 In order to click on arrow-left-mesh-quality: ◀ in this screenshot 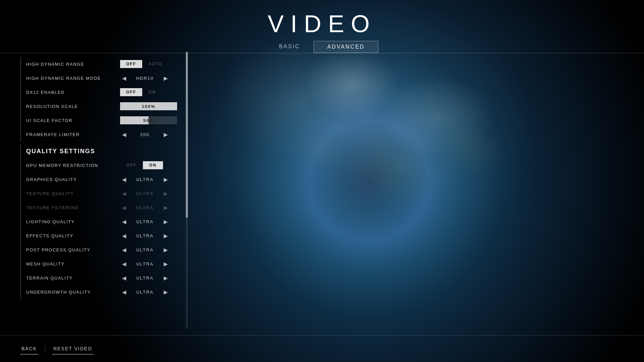, I will do `click(124, 264)`.